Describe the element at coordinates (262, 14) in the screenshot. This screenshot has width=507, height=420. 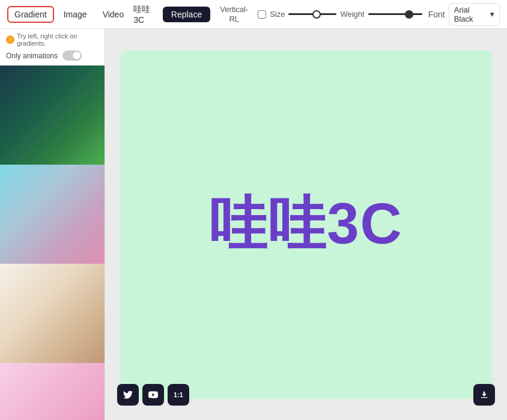
I see `size-checkbox` at that location.